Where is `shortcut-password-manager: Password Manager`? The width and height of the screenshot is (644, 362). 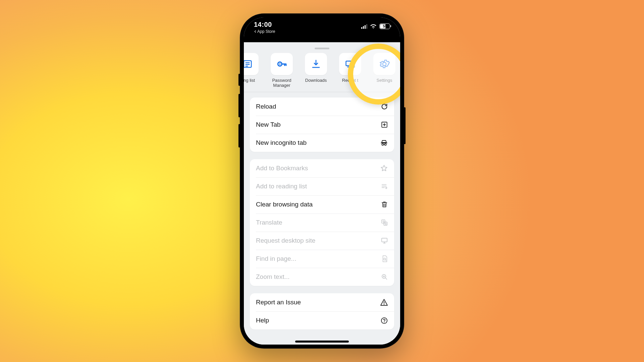
shortcut-password-manager: Password Manager is located at coordinates (282, 70).